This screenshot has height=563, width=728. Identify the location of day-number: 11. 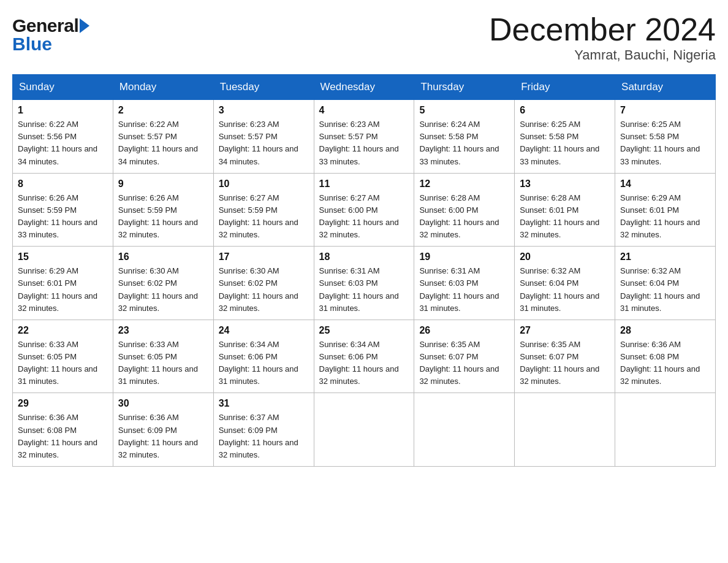
(364, 184).